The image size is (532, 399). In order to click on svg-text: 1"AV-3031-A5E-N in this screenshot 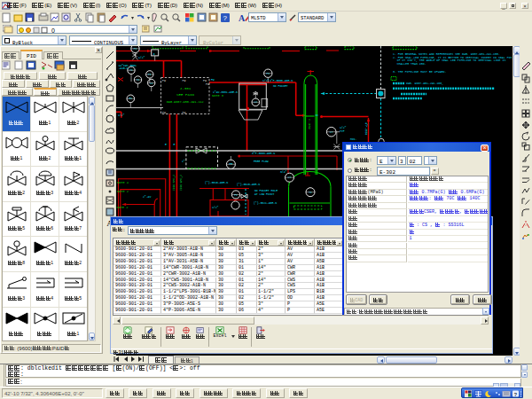, I will do `click(225, 92)`.